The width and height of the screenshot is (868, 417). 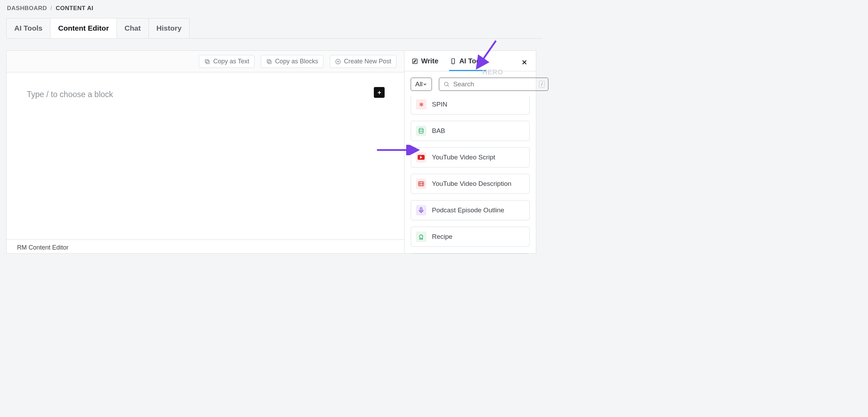 I want to click on create-new-post-button: Create New Post, so click(x=363, y=61).